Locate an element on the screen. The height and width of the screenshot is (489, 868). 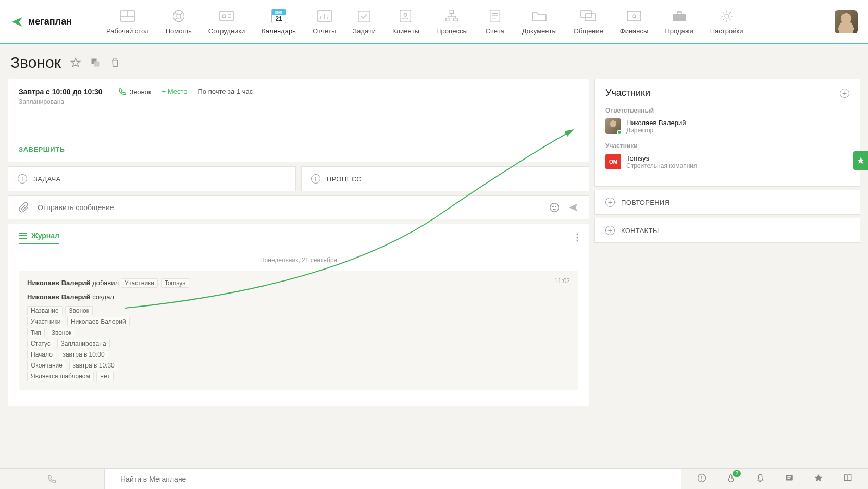
nav-clients: Клиенты is located at coordinates (406, 22).